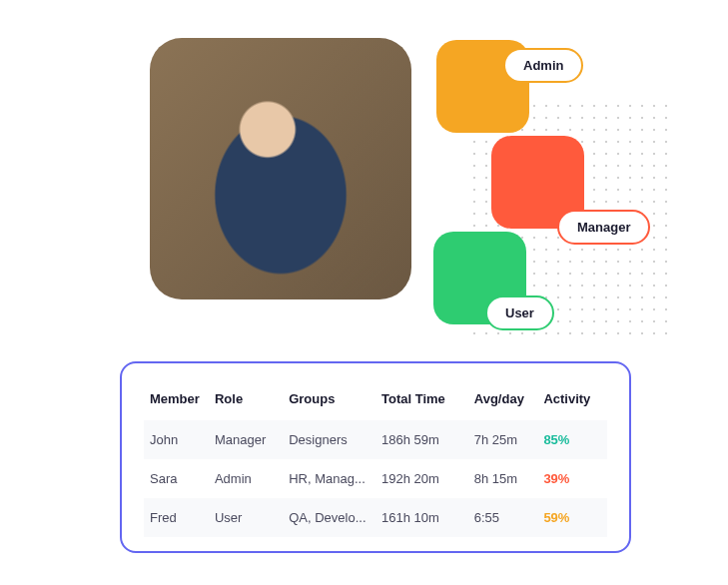  Describe the element at coordinates (421, 479) in the screenshot. I see `cell-total-time: 192h 20m` at that location.